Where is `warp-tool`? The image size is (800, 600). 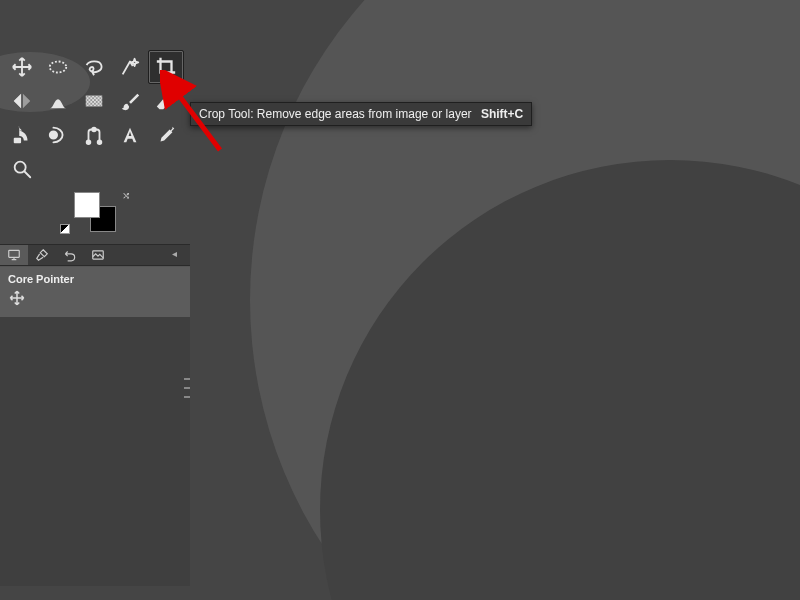
warp-tool is located at coordinates (58, 101).